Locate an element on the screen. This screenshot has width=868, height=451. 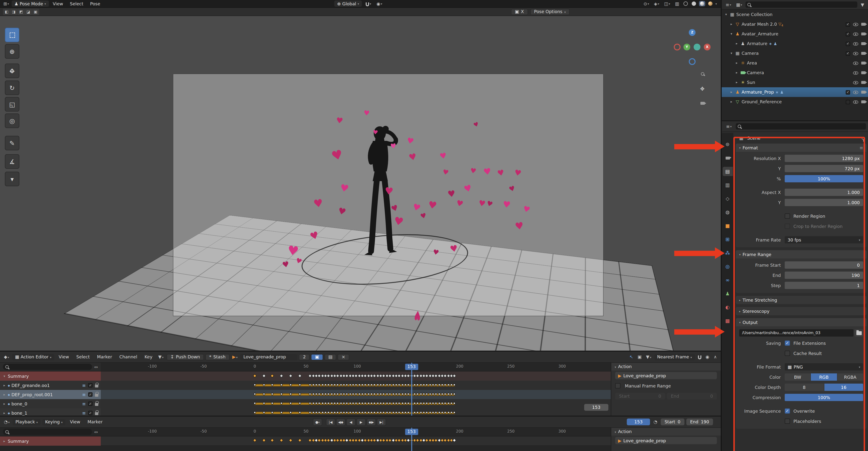
jump-end-button: ▶| is located at coordinates (381, 422).